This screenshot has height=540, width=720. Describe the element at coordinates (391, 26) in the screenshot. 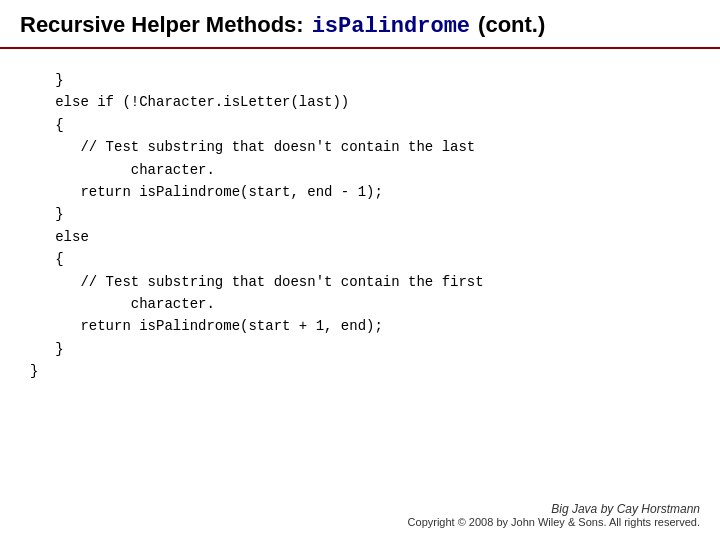

I see `header-method: isPalindrome` at that location.